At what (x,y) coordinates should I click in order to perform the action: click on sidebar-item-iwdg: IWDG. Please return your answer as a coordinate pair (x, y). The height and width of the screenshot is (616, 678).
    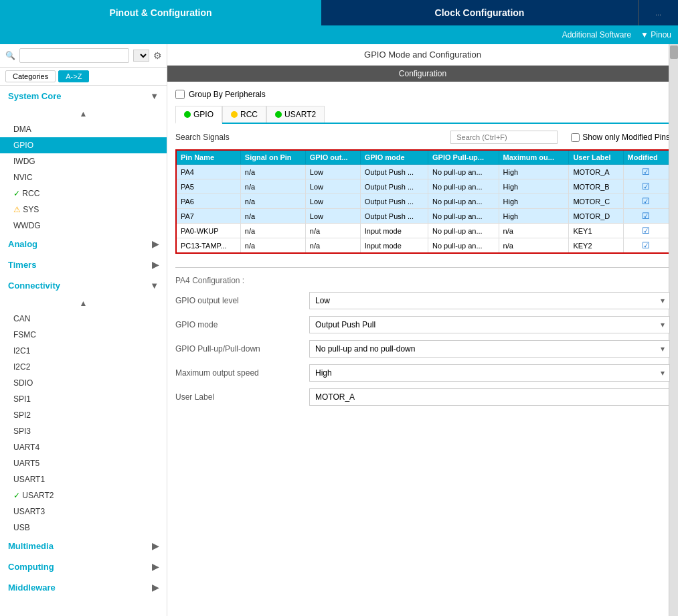
    Looking at the image, I should click on (83, 161).